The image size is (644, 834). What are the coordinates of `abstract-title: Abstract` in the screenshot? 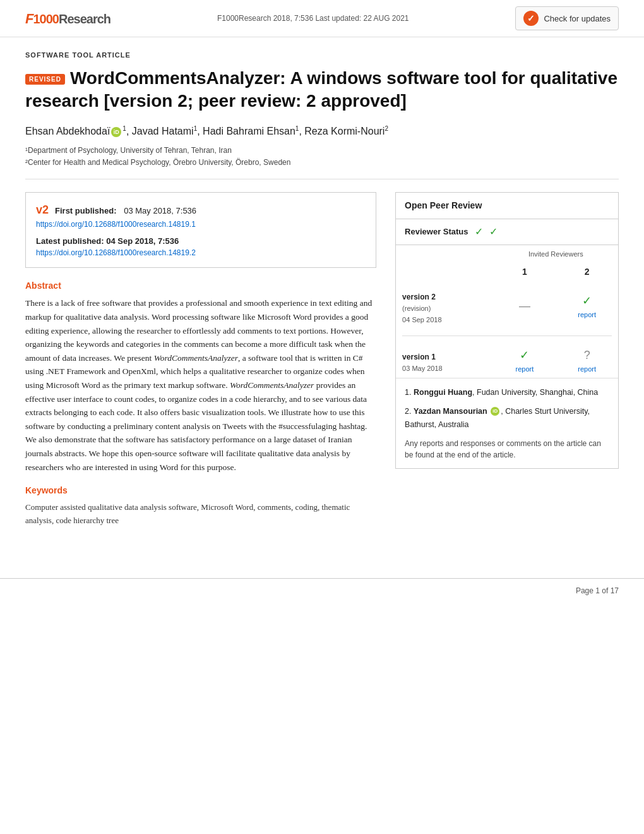 It's located at (201, 286).